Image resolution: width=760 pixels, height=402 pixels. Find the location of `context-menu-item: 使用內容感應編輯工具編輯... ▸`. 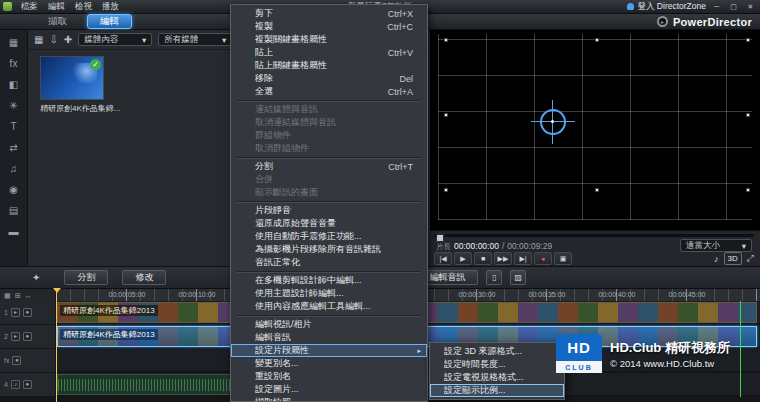

context-menu-item: 使用內容感應編輯工具編輯... ▸ is located at coordinates (329, 306).